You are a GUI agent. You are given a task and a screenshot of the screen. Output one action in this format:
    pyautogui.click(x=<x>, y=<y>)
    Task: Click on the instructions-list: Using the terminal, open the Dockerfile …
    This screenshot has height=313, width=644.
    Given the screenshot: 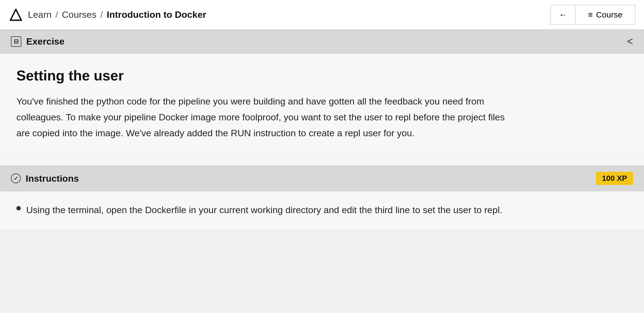 What is the action you would take?
    pyautogui.click(x=322, y=210)
    